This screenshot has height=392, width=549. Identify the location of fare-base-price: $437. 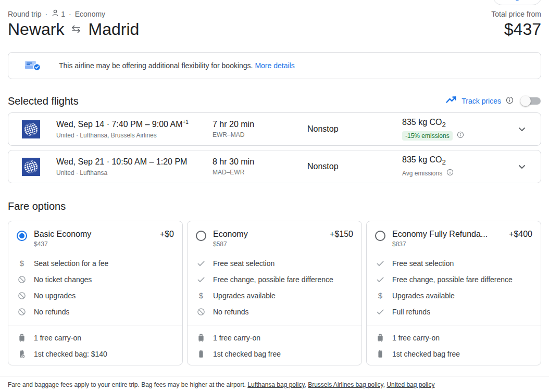
(63, 244).